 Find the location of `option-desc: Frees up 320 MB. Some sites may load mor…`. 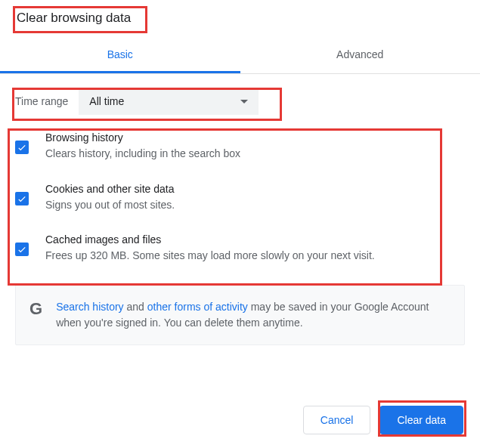

option-desc: Frees up 320 MB. Some sites may load mor… is located at coordinates (255, 256).